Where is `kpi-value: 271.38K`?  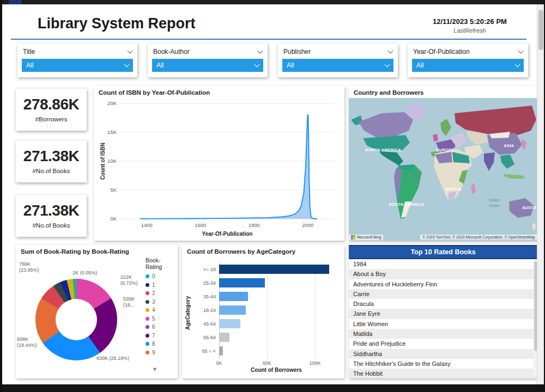
kpi-value: 271.38K is located at coordinates (51, 211).